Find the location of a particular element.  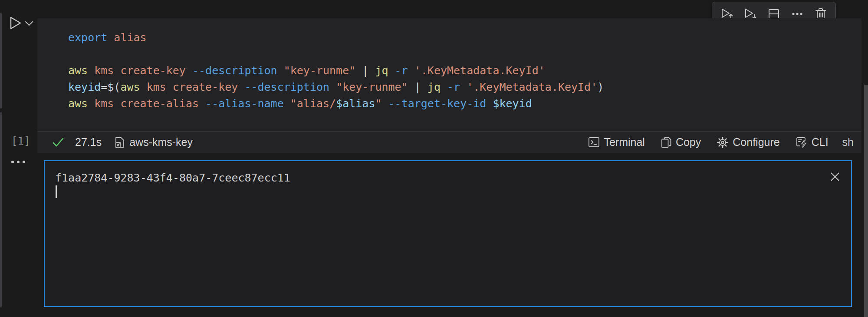

cell-name-button: aws-kms-key is located at coordinates (154, 142).